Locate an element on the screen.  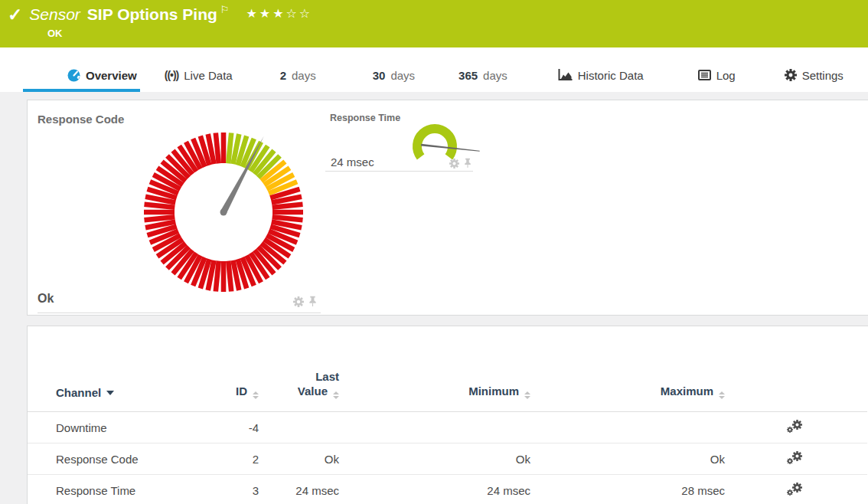
tab-live-data-label: Live Data is located at coordinates (208, 75).